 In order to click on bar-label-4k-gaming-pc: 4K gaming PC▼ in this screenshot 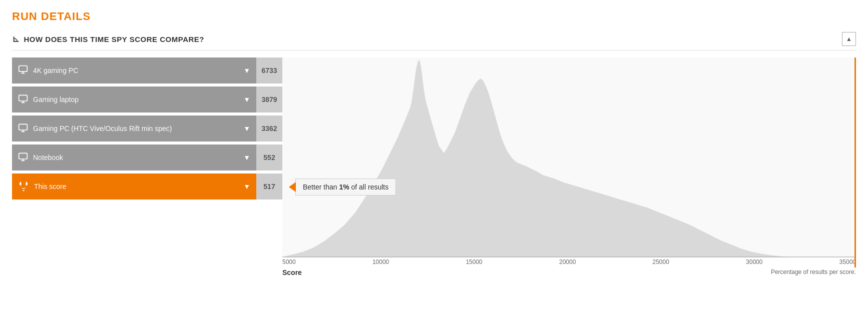, I will do `click(134, 70)`.